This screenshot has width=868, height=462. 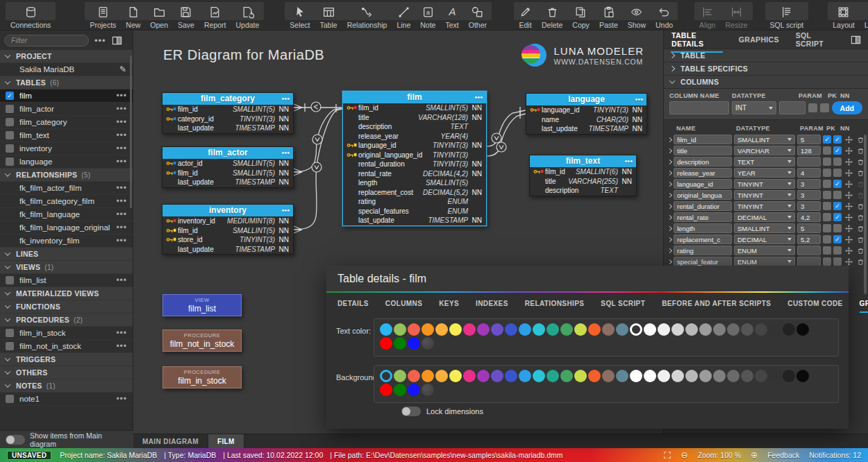 What do you see at coordinates (133, 15) in the screenshot?
I see `toolbar-button-new: New` at bounding box center [133, 15].